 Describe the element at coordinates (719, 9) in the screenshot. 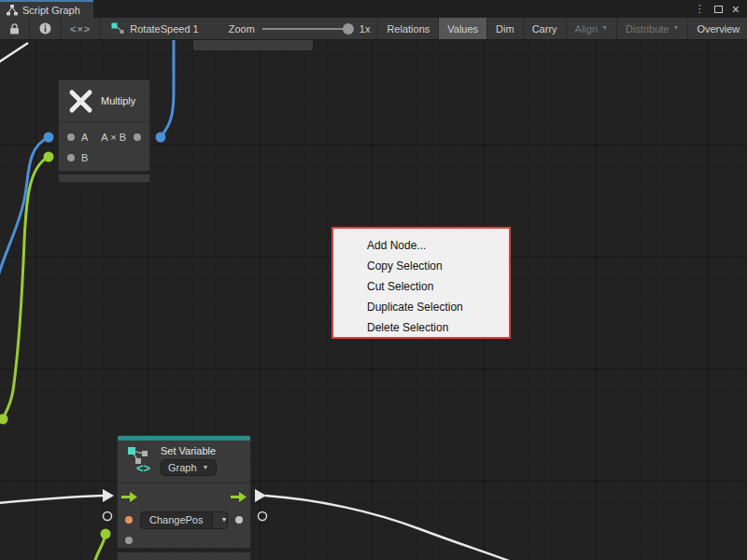

I see `maximize-icon` at that location.